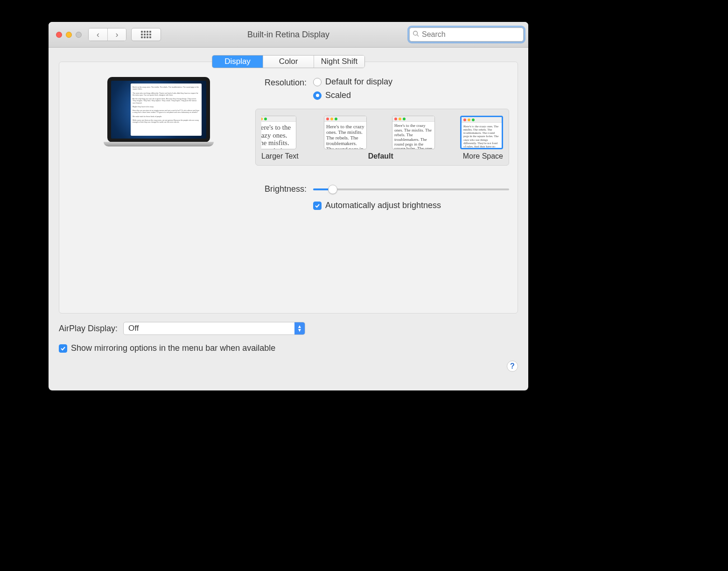 This screenshot has height=571, width=728. Describe the element at coordinates (117, 35) in the screenshot. I see `forward-button: ›` at that location.